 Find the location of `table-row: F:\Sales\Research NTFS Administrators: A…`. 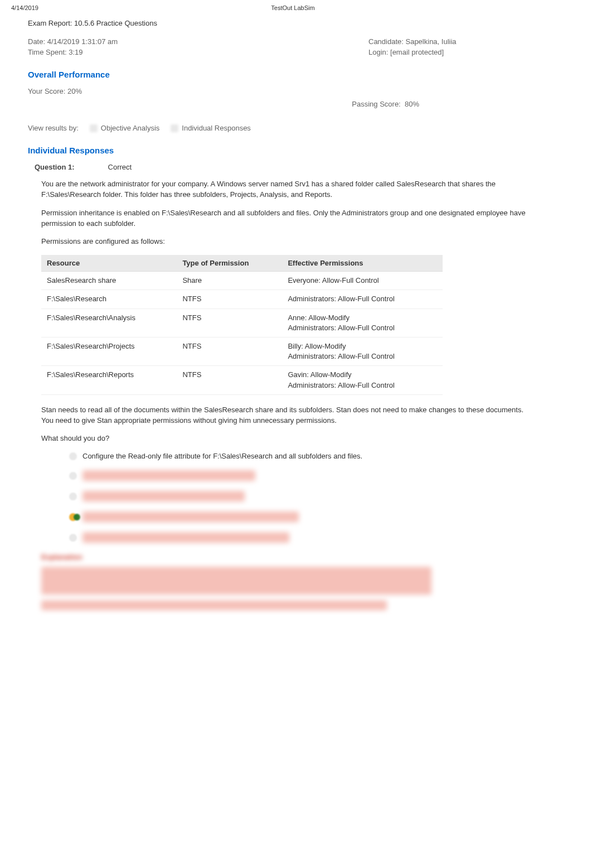

table-row: F:\Sales\Research NTFS Administrators: A… is located at coordinates (242, 299).